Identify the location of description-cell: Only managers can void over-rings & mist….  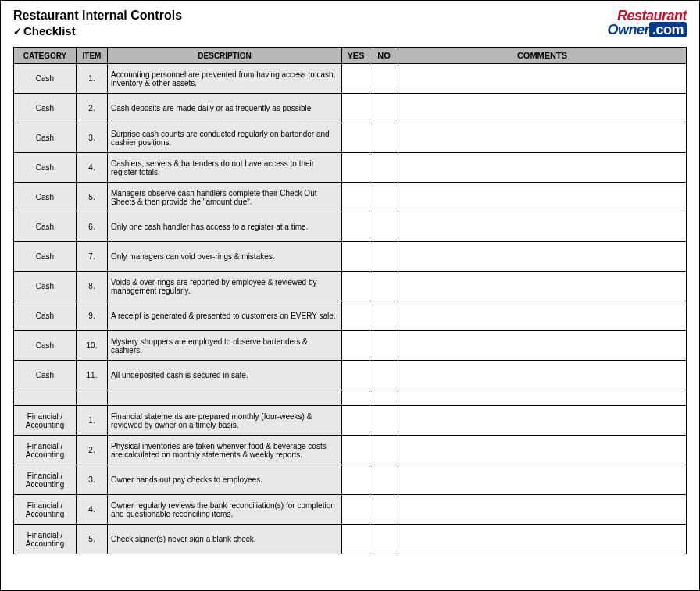
(225, 257).